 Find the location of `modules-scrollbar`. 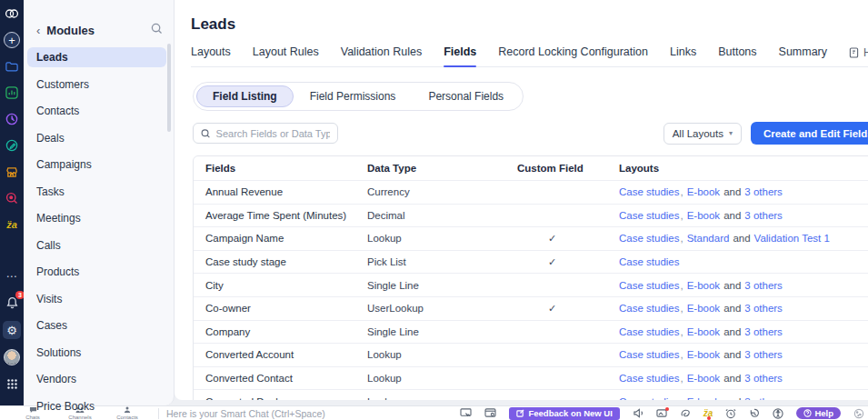

modules-scrollbar is located at coordinates (169, 87).